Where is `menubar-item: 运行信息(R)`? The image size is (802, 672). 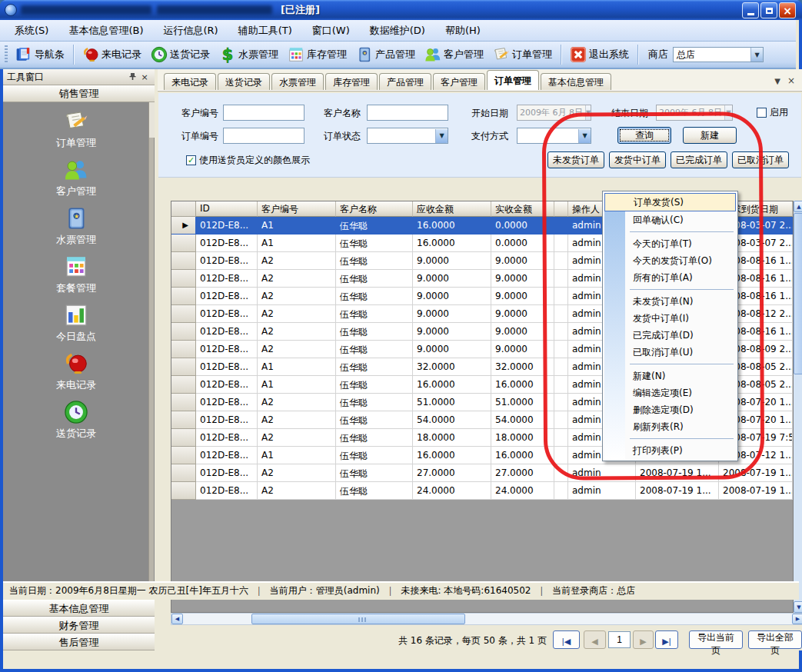 menubar-item: 运行信息(R) is located at coordinates (191, 31).